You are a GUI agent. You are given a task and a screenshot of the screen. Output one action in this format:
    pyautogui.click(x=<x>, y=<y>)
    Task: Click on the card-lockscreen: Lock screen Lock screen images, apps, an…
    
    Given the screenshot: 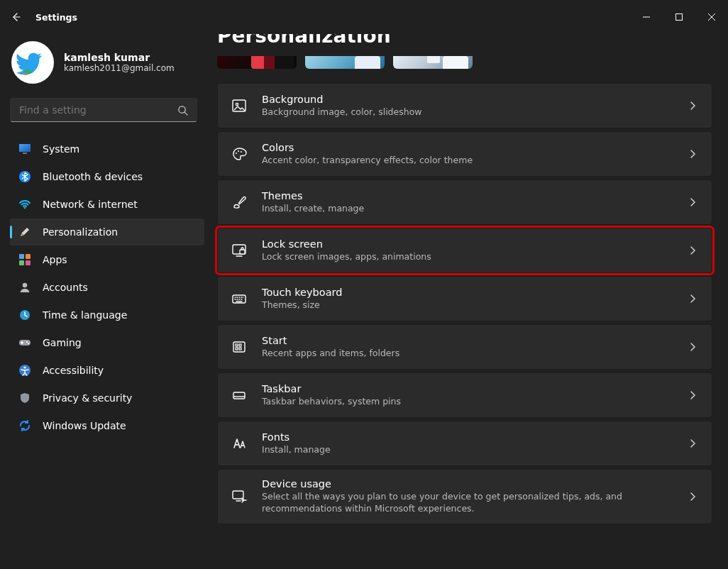 What is the action you would take?
    pyautogui.click(x=465, y=250)
    